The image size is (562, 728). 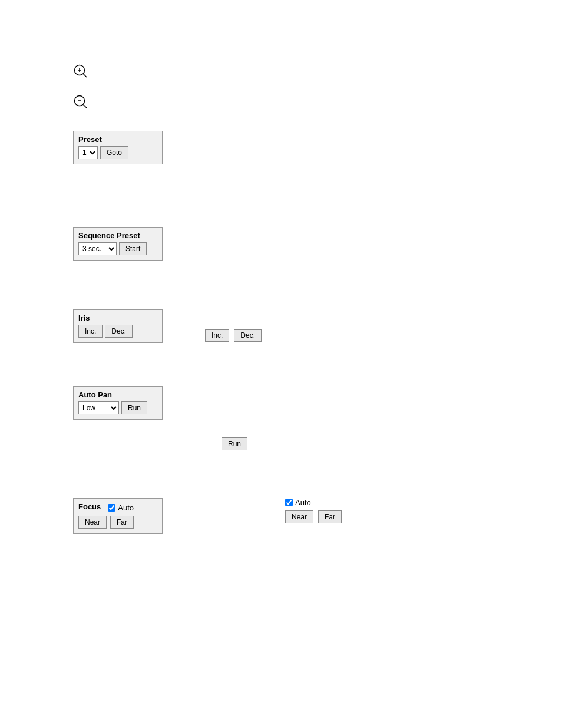 What do you see at coordinates (118, 395) in the screenshot?
I see `auto-pan-title: Auto Pan` at bounding box center [118, 395].